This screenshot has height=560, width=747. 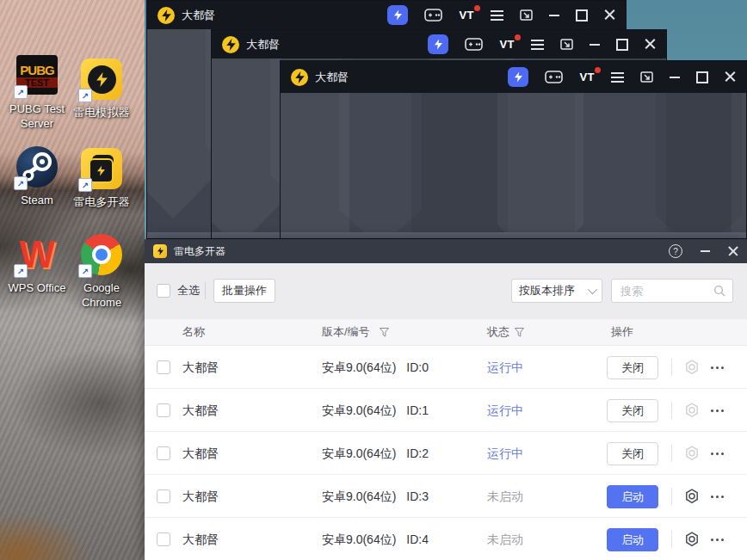 I want to click on help-icon: ?, so click(x=676, y=251).